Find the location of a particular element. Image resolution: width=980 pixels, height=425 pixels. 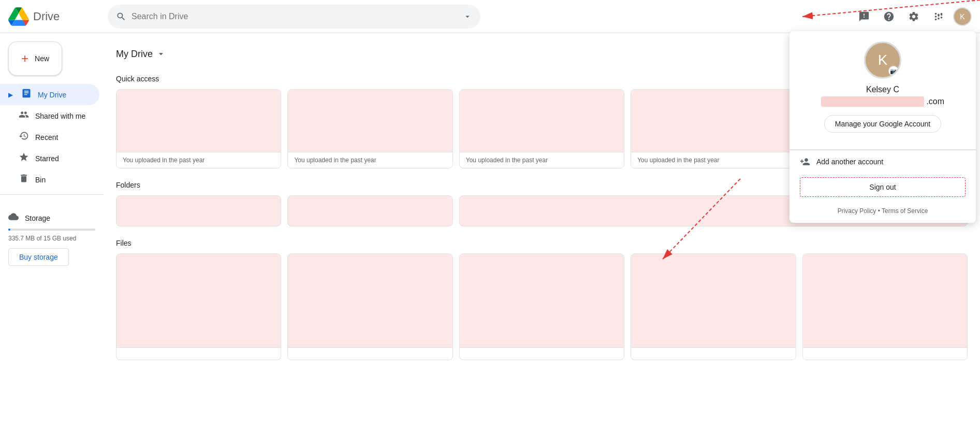

sign-out-button: Sign out is located at coordinates (883, 187).